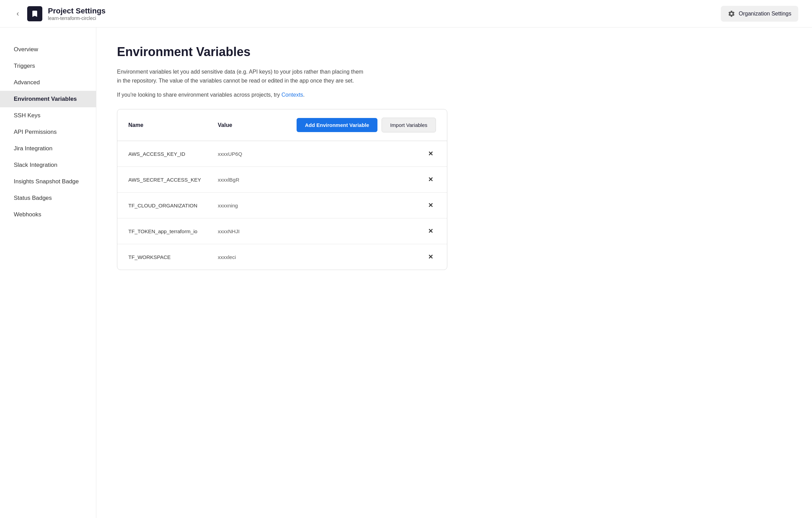  Describe the element at coordinates (48, 132) in the screenshot. I see `sidebar-item-api-permissions: API Permissions` at that location.